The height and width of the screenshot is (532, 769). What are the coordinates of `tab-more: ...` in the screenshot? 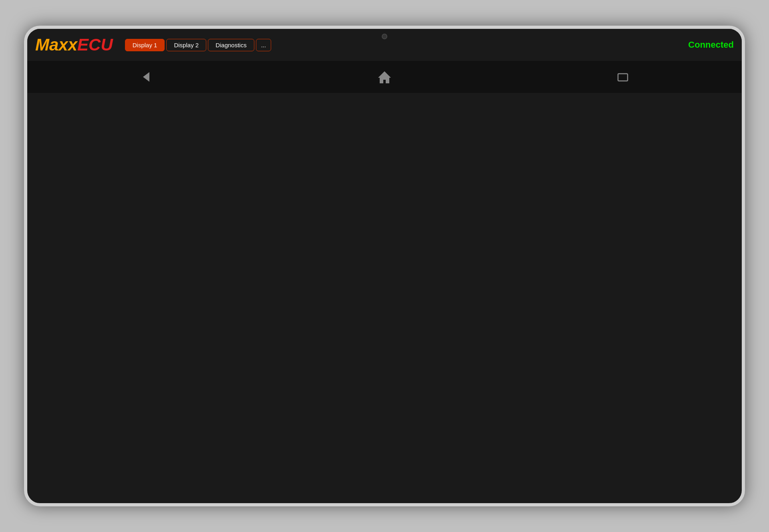 It's located at (264, 45).